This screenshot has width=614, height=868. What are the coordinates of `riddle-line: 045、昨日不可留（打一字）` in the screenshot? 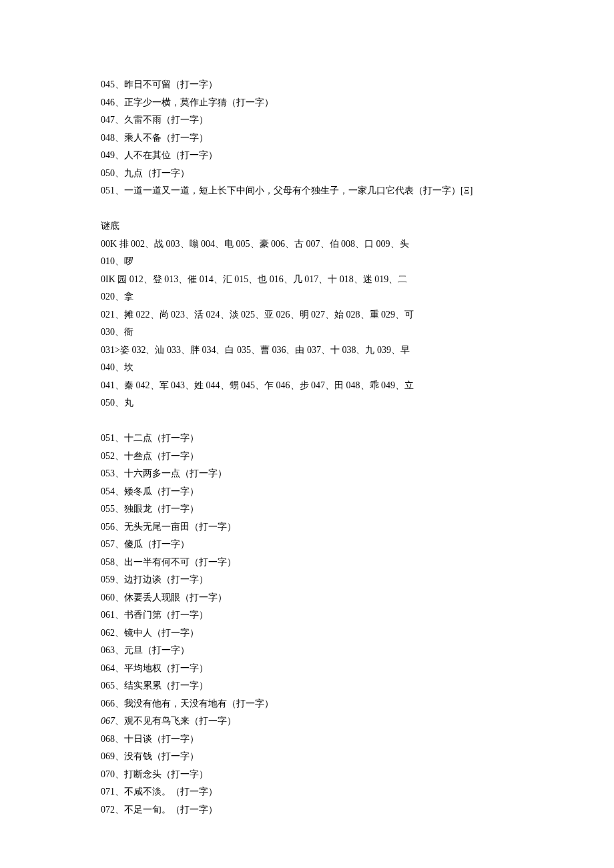 It's located at (314, 85).